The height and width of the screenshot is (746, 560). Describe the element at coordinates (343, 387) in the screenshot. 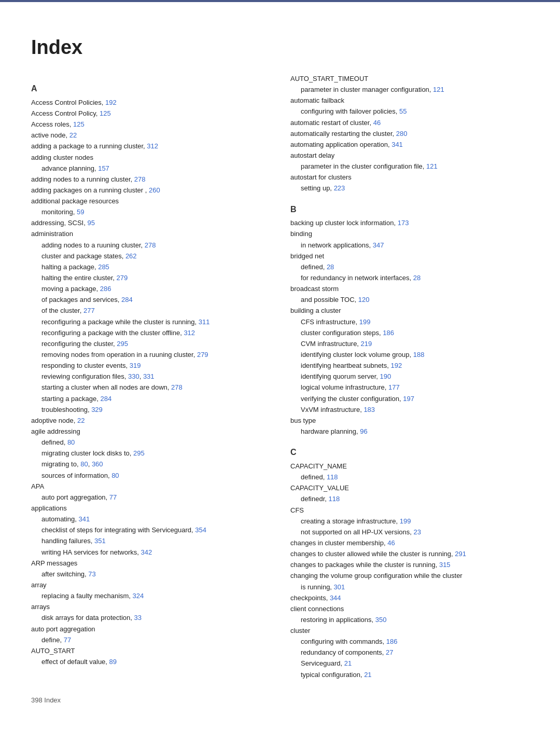

I see `entry-term: logical volume infrastructure,` at that location.